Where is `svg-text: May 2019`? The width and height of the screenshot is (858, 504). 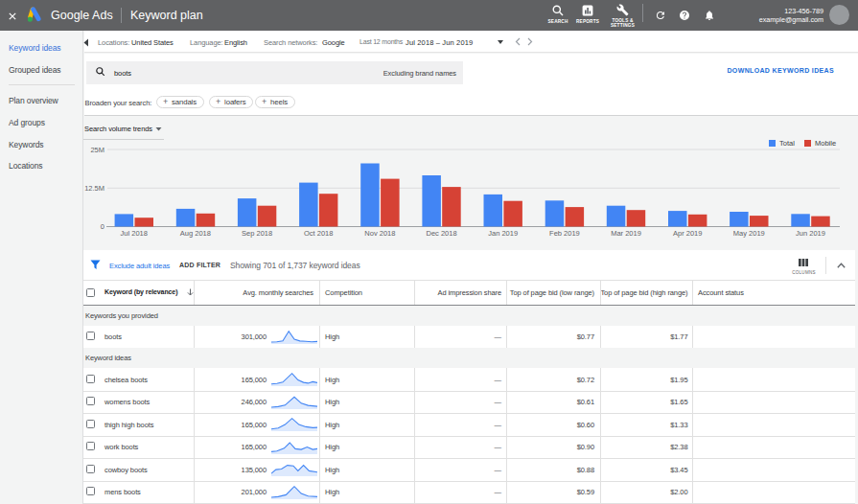 svg-text: May 2019 is located at coordinates (750, 234).